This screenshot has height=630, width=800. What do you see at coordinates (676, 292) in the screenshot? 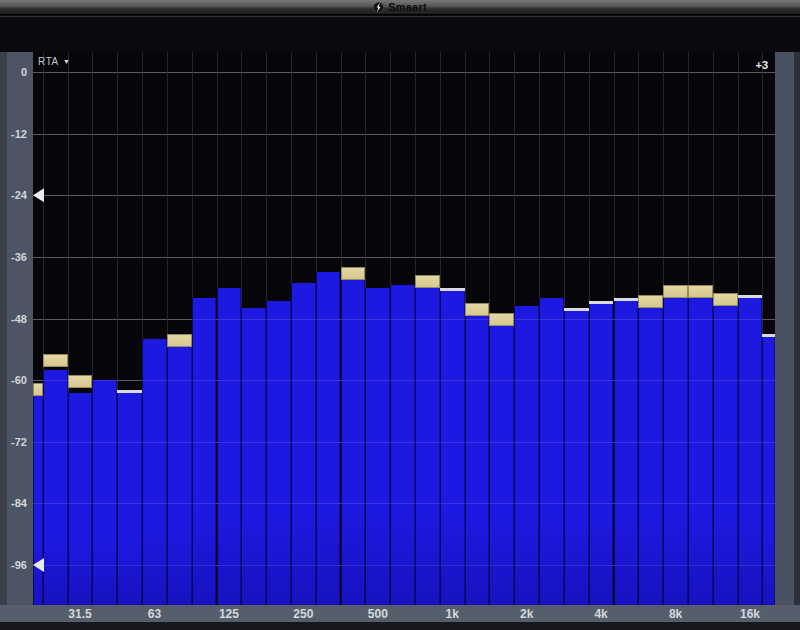
I see `peak-hold-block-8k` at bounding box center [676, 292].